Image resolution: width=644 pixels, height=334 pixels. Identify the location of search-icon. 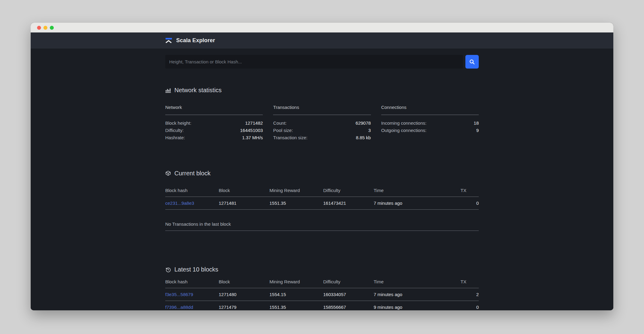
(472, 62).